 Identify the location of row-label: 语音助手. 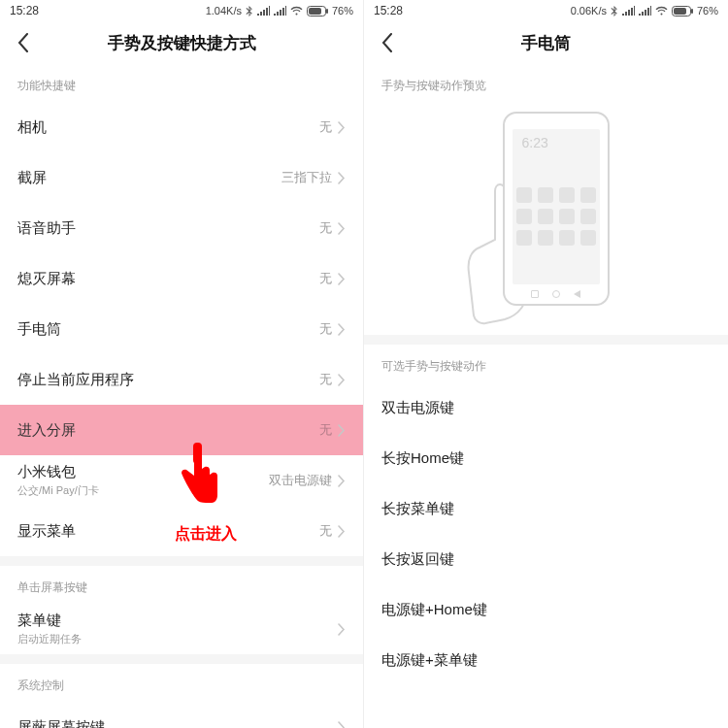
(47, 229).